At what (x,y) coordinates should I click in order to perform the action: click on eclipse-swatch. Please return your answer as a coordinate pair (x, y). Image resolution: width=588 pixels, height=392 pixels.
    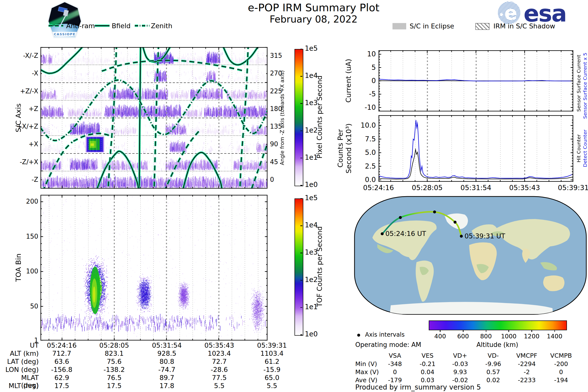
    Looking at the image, I should click on (400, 26).